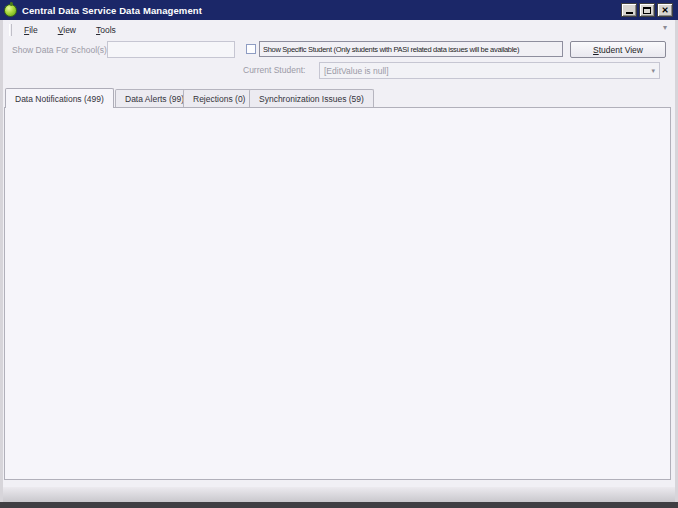 The width and height of the screenshot is (678, 508). What do you see at coordinates (647, 10) in the screenshot?
I see `maximize-button` at bounding box center [647, 10].